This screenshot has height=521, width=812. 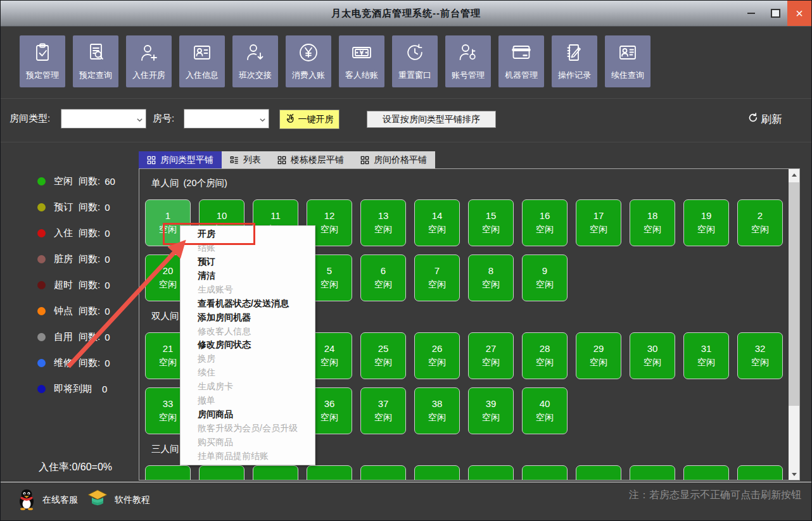 I want to click on room-tile-25: 25空闲, so click(x=383, y=356).